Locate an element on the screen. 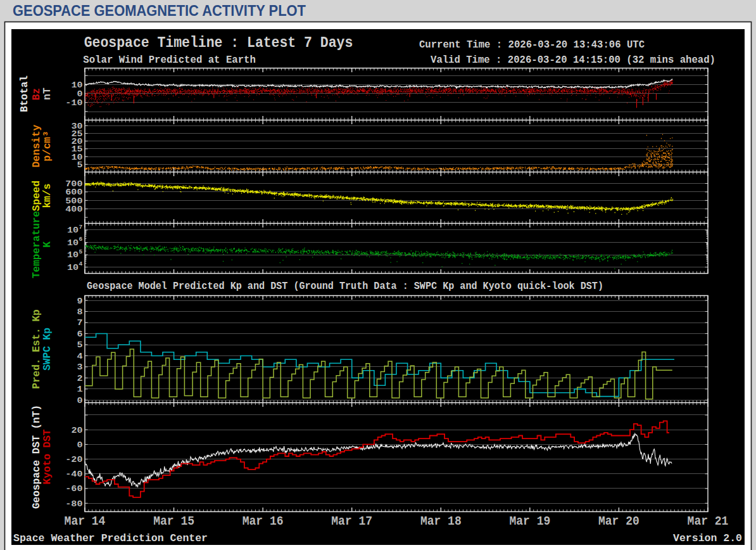 The width and height of the screenshot is (756, 550). svg-text: -40 is located at coordinates (73, 474).